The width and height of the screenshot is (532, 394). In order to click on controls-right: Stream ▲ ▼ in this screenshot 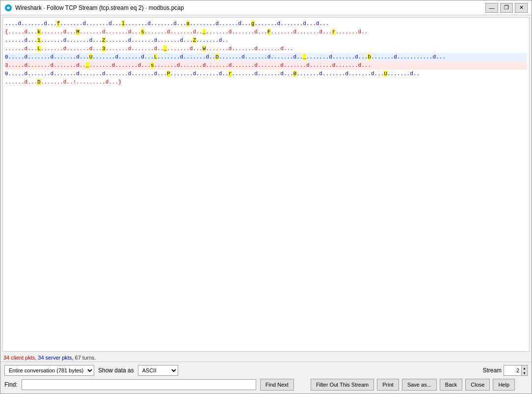, I will do `click(505, 370)`.